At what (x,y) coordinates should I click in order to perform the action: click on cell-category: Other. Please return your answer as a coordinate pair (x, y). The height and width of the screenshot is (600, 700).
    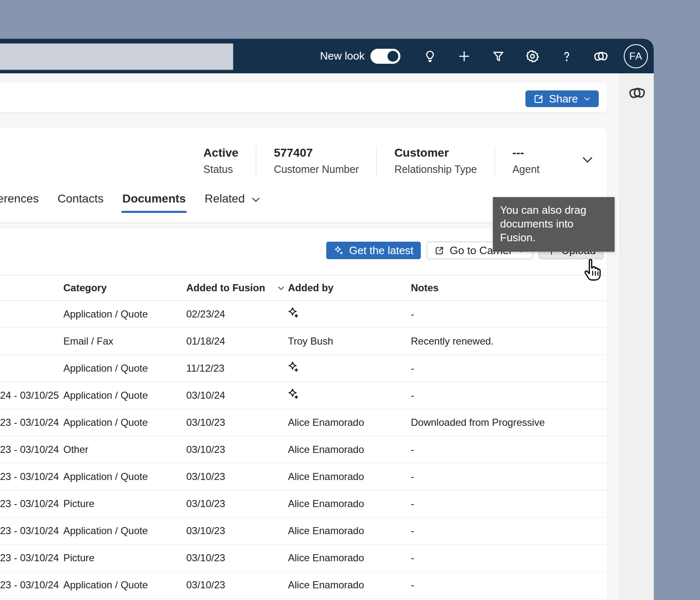
    Looking at the image, I should click on (125, 450).